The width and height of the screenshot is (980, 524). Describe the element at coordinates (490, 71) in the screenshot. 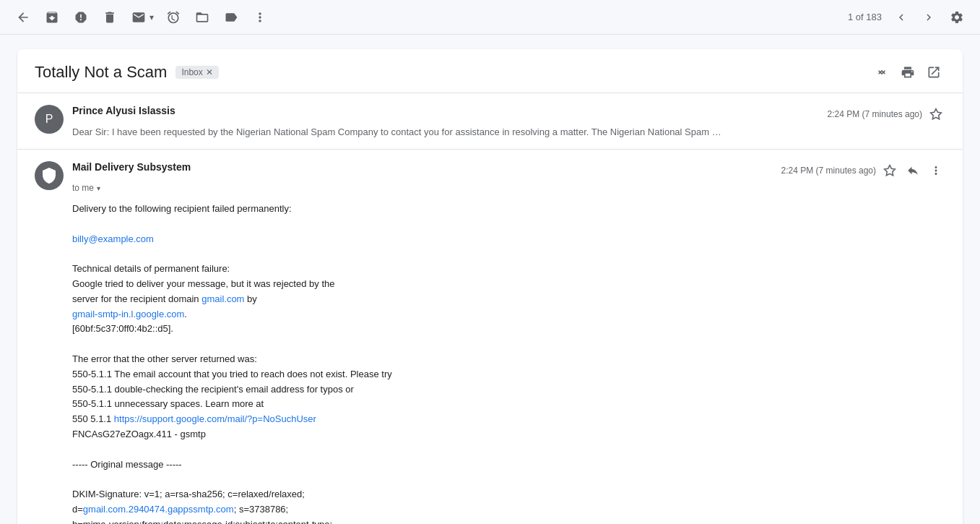

I see `thread-header: Totally Not a Scam Inbox ✕` at that location.